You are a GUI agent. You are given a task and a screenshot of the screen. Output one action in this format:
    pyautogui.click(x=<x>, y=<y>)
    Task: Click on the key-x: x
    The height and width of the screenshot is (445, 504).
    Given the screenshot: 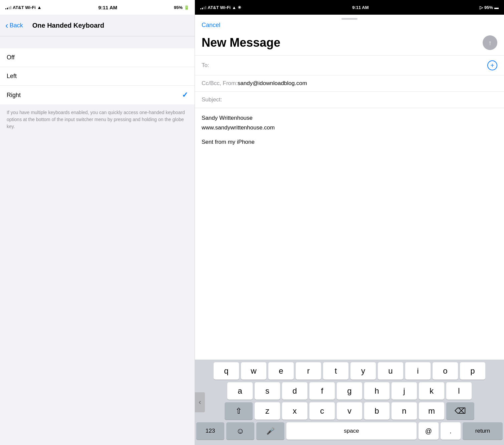 What is the action you would take?
    pyautogui.click(x=295, y=411)
    